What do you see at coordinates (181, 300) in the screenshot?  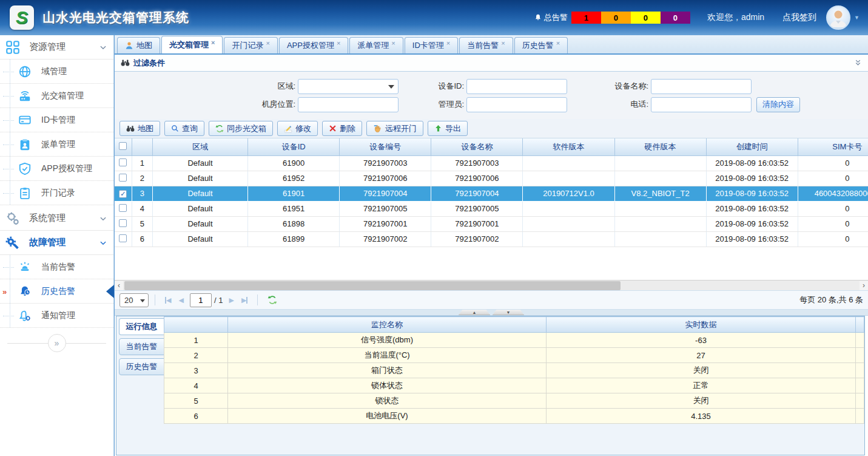 I see `prev-page-button: ◀` at bounding box center [181, 300].